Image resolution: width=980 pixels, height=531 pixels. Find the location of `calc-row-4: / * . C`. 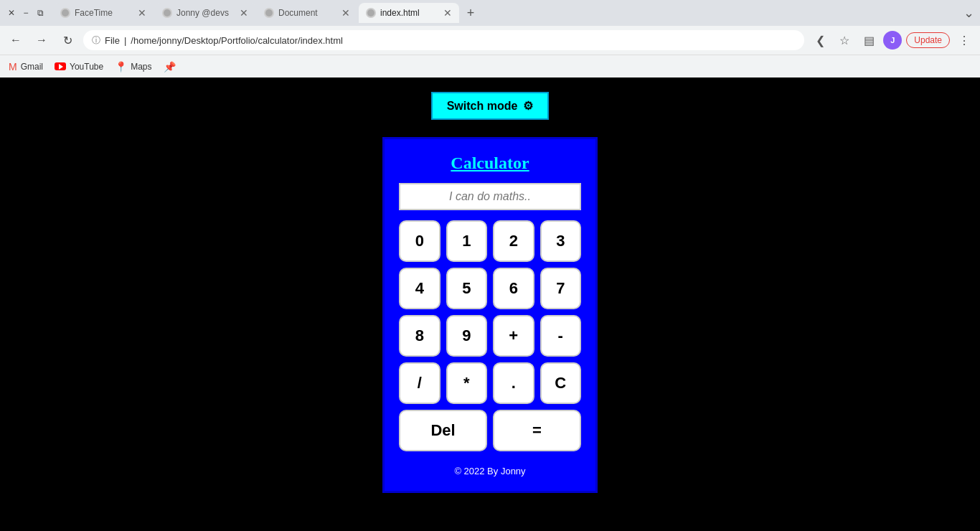

calc-row-4: / * . C is located at coordinates (490, 383).